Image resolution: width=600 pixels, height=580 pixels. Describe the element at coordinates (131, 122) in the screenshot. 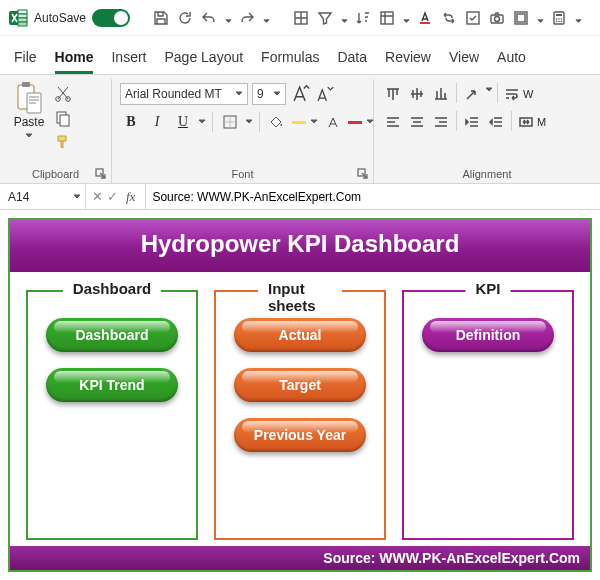

I see `bold-button: B` at that location.